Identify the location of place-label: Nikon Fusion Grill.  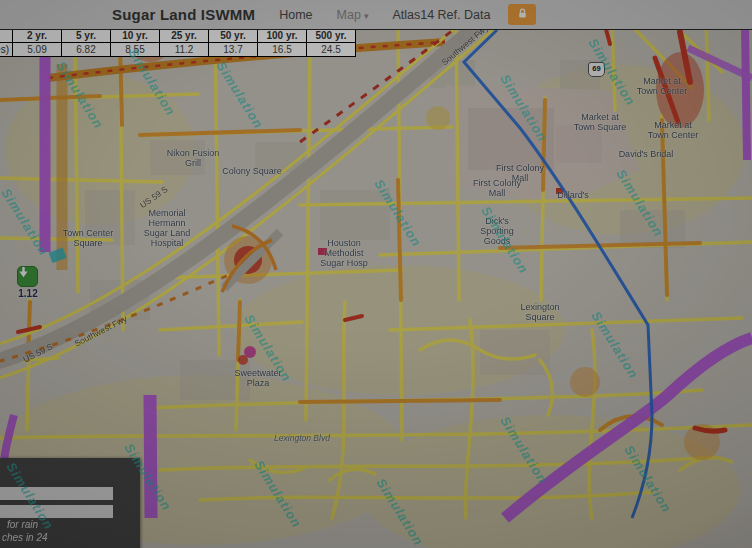
(194, 158).